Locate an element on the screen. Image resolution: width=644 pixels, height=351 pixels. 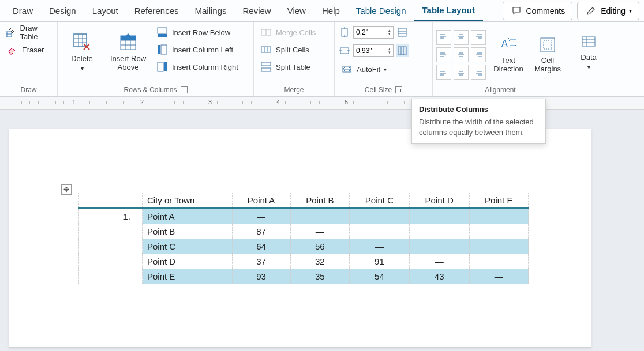
insert-row-below-button: Insert Row Below is located at coordinates (197, 32).